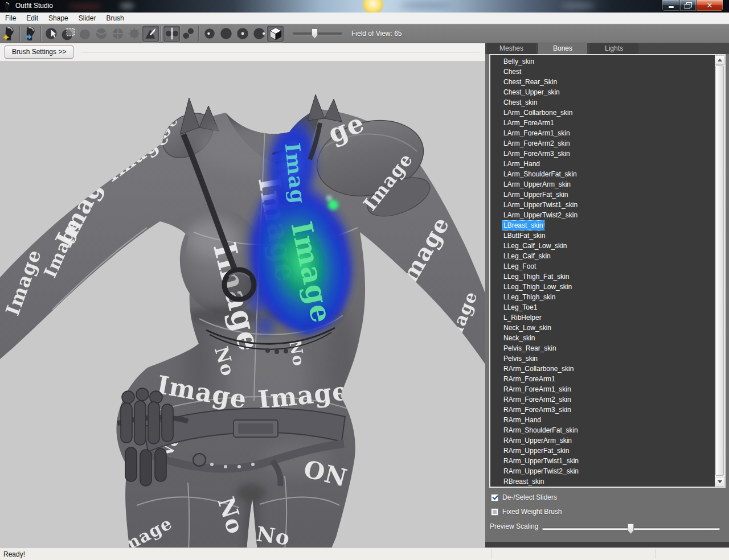 The image size is (729, 560). Describe the element at coordinates (602, 389) in the screenshot. I see `bone-list-item: RArm_ForeArm1_skin` at that location.